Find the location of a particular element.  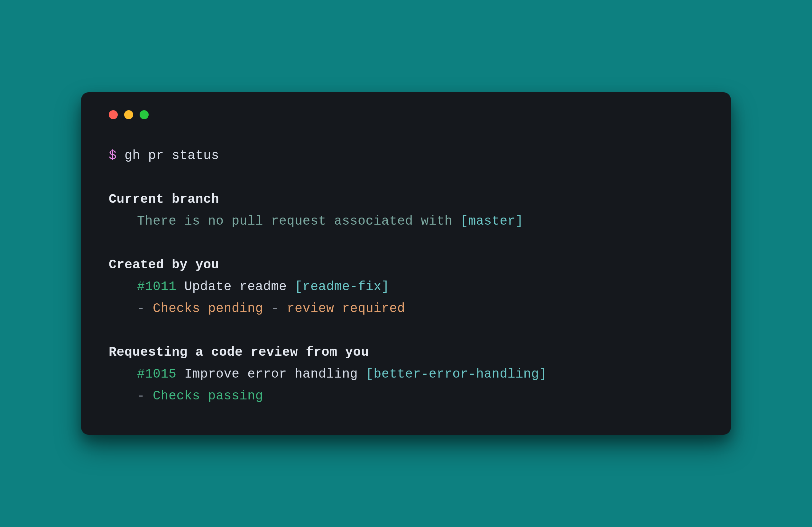

review-status: review required is located at coordinates (346, 309).